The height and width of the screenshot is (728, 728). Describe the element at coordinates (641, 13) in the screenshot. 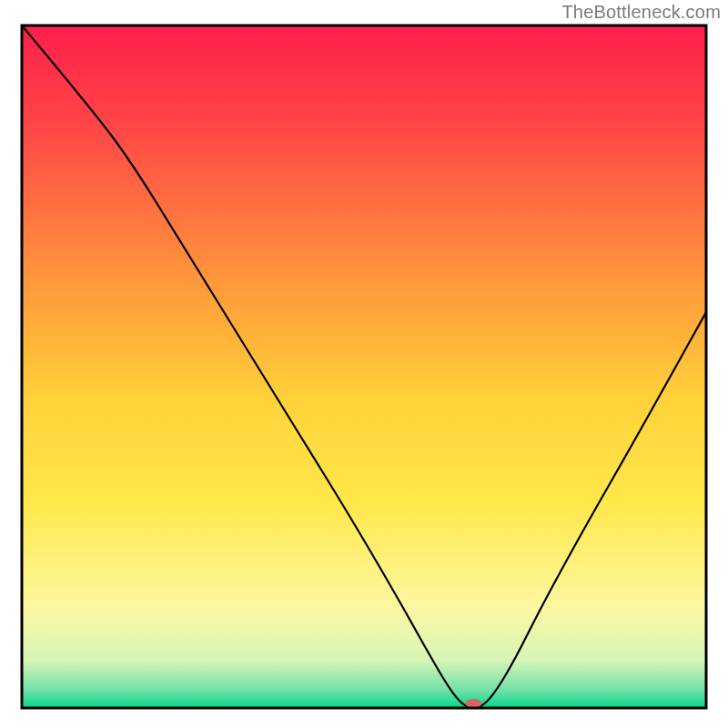

I see `watermark-text: TheBottleneck.com` at that location.